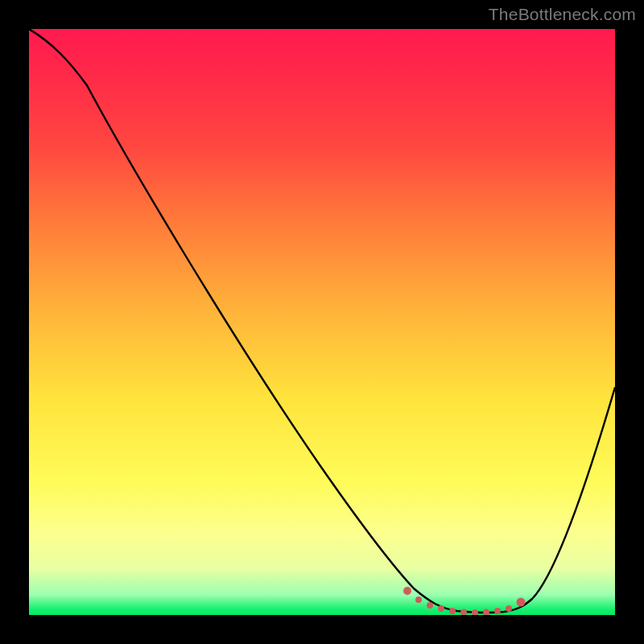  What do you see at coordinates (562, 14) in the screenshot?
I see `watermark-text: TheBottleneck.com` at bounding box center [562, 14].